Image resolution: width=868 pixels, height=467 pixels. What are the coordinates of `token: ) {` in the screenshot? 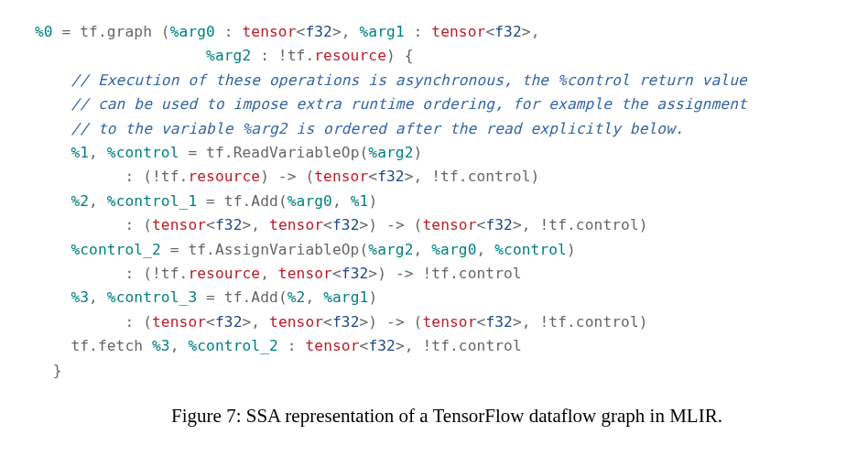 It's located at (400, 55).